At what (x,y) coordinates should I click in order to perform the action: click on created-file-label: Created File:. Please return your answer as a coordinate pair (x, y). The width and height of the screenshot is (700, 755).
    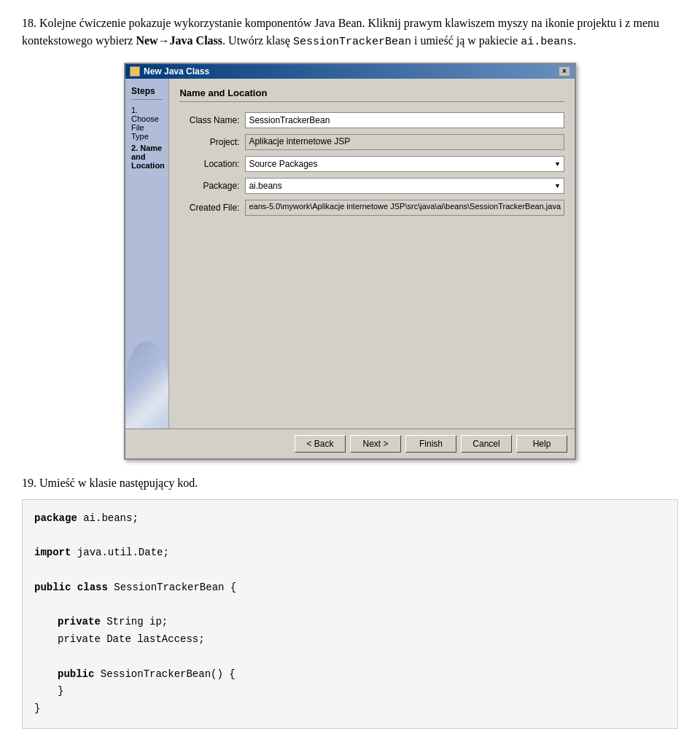
    Looking at the image, I should click on (212, 208).